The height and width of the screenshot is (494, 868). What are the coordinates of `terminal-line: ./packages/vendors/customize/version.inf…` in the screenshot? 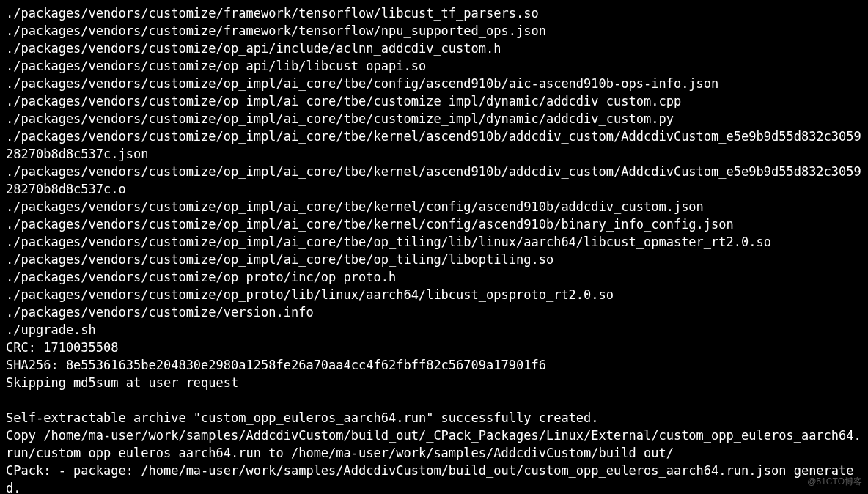 It's located at (434, 312).